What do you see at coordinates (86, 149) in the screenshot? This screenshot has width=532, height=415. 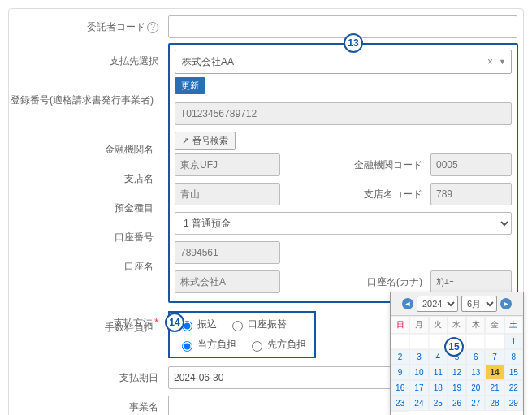 I see `label-bank-name: 金融機関名` at bounding box center [86, 149].